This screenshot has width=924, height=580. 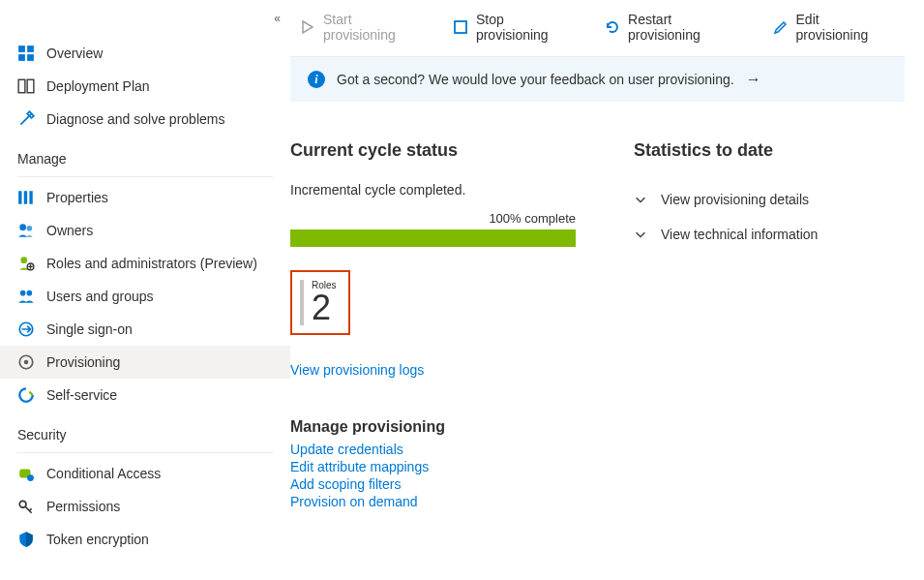 I want to click on sidebar-item-users-groups: Users and groups, so click(x=145, y=296).